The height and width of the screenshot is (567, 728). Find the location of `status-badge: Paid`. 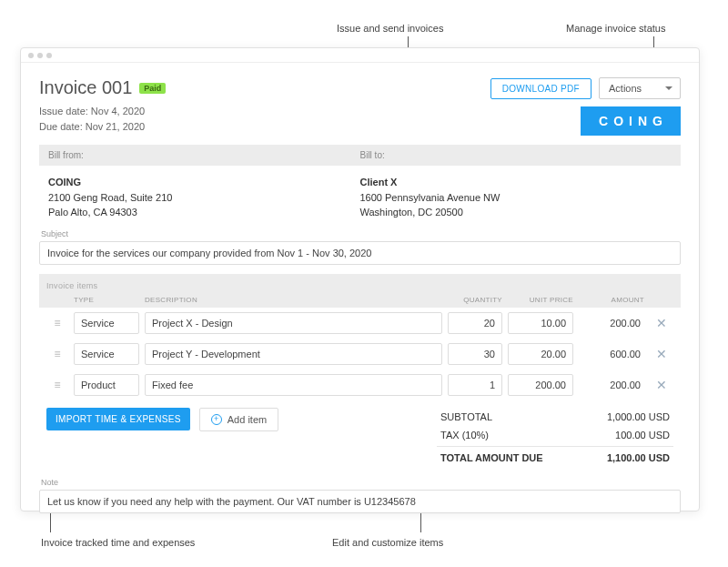

status-badge: Paid is located at coordinates (153, 88).